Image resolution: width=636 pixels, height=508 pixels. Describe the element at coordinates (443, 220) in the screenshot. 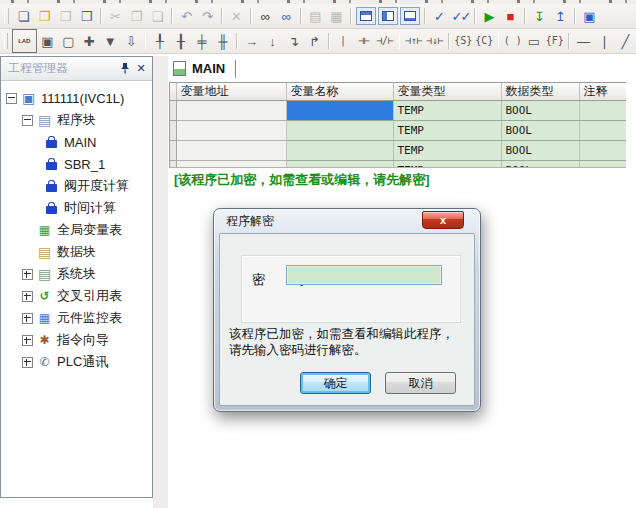

I see `dialog-close-icon: x` at that location.